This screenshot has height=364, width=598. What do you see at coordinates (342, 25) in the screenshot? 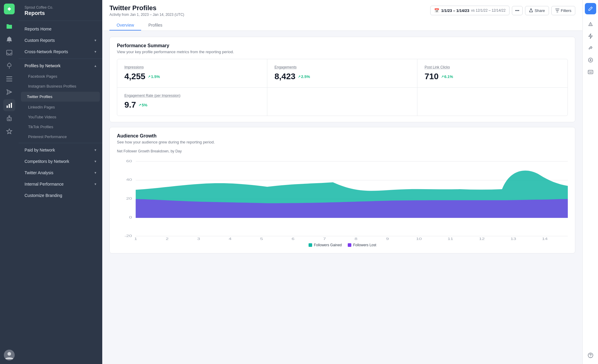
I see `tabs: Overview Profiles` at bounding box center [342, 25].